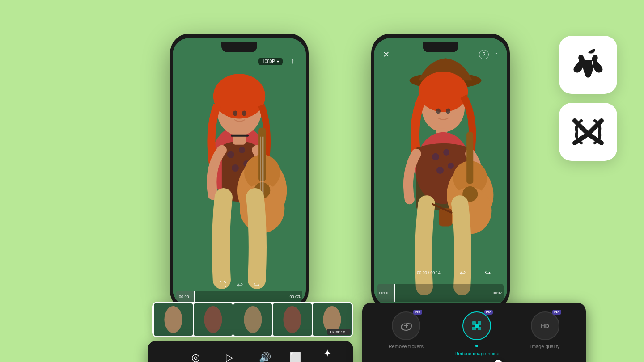 This screenshot has width=644, height=362. What do you see at coordinates (294, 297) in the screenshot?
I see `time-right-left: 00:02` at bounding box center [294, 297].